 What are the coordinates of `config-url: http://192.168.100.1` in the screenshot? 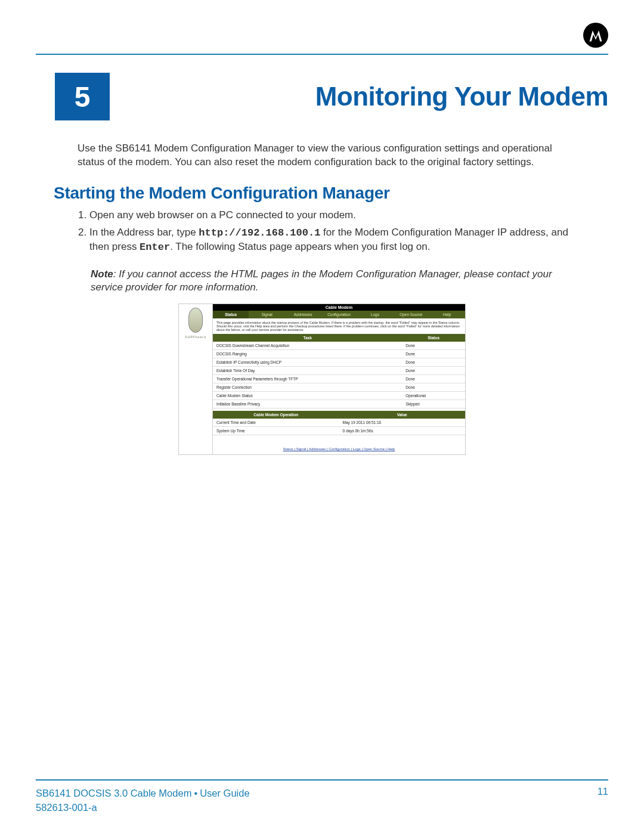 It's located at (259, 233).